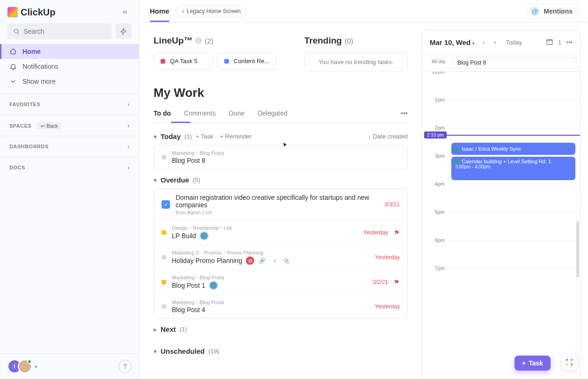  I want to click on group-next-count: (1), so click(184, 329).